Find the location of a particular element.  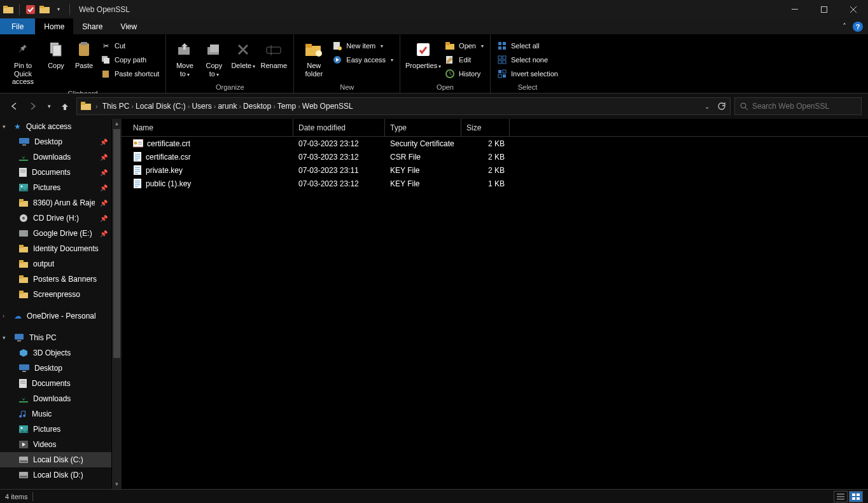

minimize-button is located at coordinates (795, 9).